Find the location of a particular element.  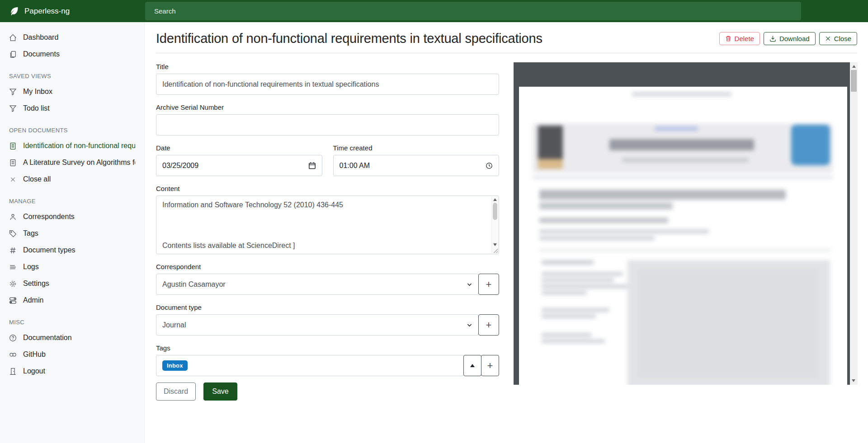

sidebar-item-label: Logout is located at coordinates (34, 371).